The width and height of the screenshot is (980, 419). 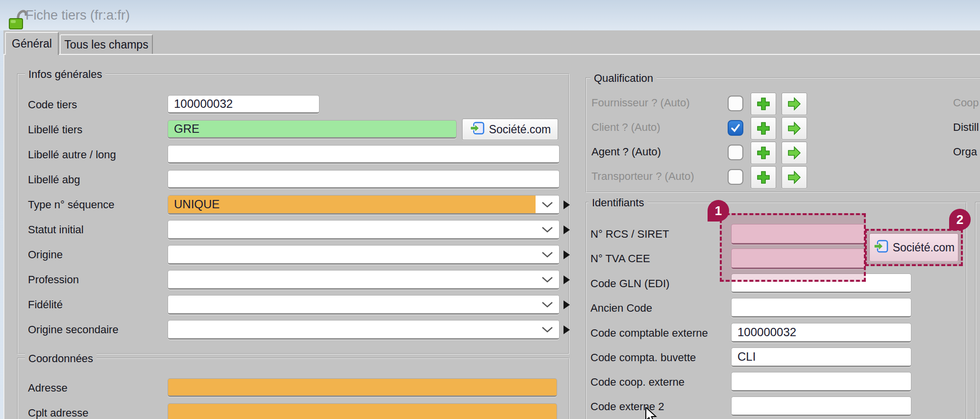 I want to click on agent-add-button, so click(x=763, y=153).